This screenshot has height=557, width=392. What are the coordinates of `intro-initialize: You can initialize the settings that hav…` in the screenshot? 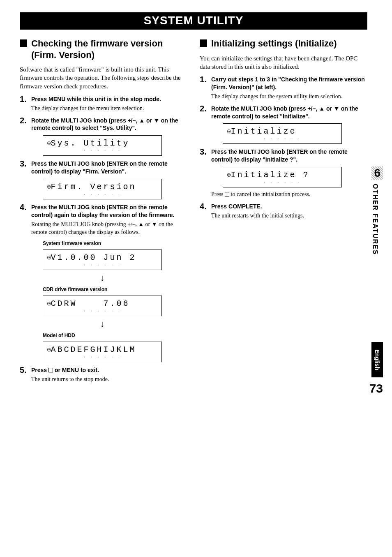 It's located at (284, 62).